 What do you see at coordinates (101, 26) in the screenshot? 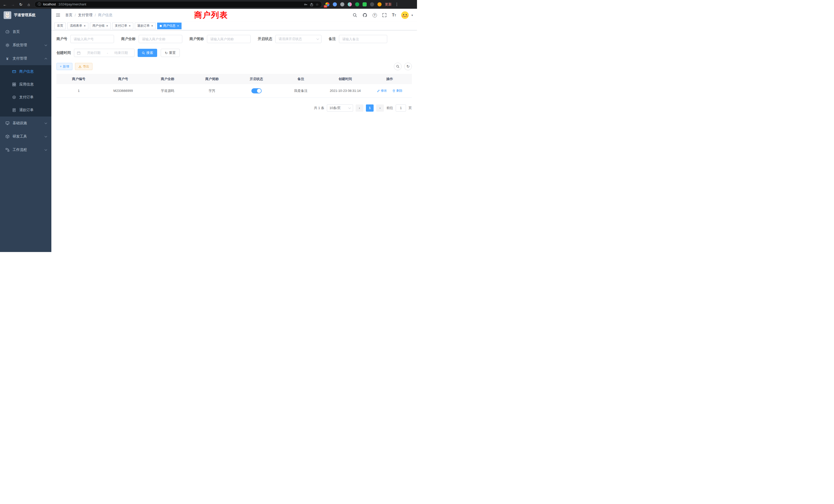
I see `tab-user-group: 用户分组 ×` at bounding box center [101, 26].